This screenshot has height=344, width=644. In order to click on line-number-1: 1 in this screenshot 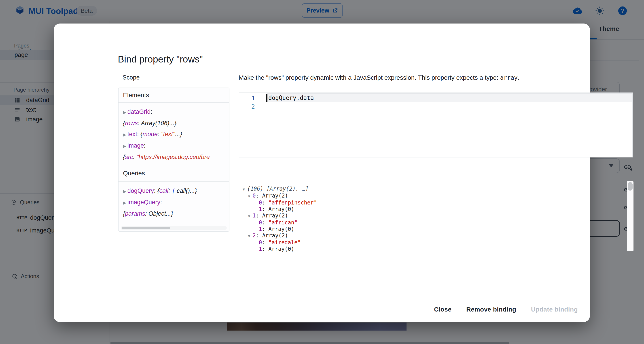, I will do `click(247, 98)`.